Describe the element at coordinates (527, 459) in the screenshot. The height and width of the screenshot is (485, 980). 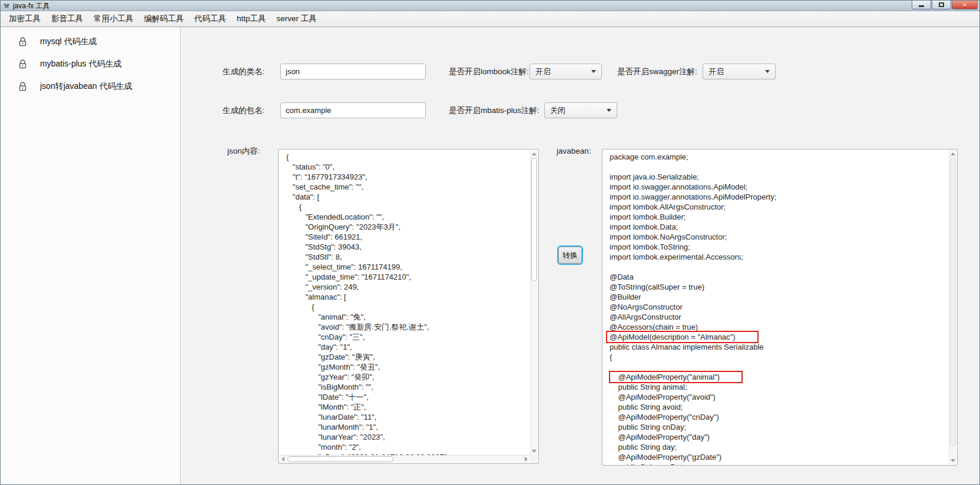
I see `scroll-right-icon` at that location.